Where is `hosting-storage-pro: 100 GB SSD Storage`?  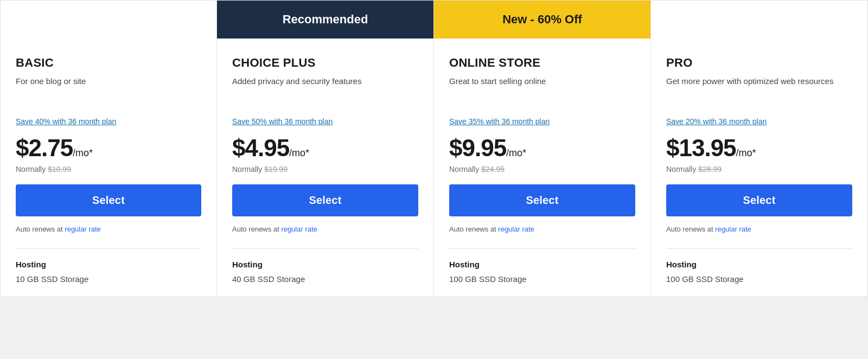
hosting-storage-pro: 100 GB SSD Storage is located at coordinates (760, 279).